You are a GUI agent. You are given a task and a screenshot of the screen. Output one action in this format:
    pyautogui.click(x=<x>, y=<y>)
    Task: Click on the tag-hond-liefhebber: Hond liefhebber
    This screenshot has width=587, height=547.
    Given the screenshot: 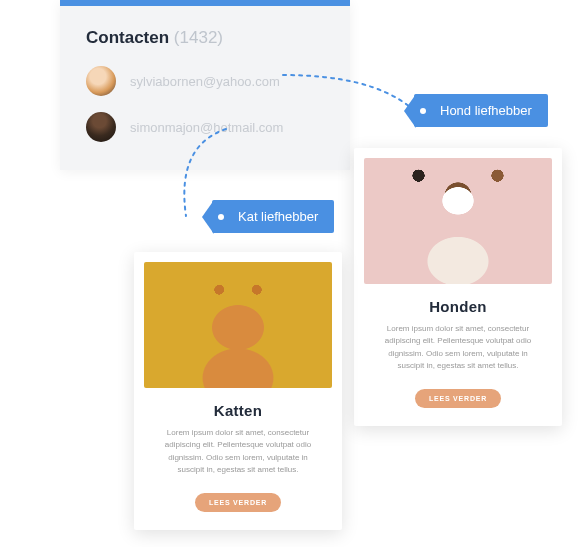 What is the action you would take?
    pyautogui.click(x=481, y=110)
    